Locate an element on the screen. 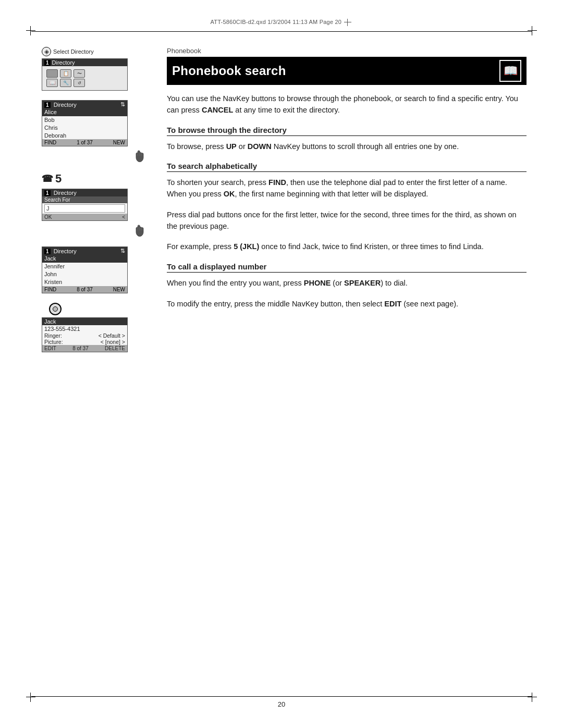 Image resolution: width=563 pixels, height=728 pixels. icon-shape-3: 📋 is located at coordinates (66, 73).